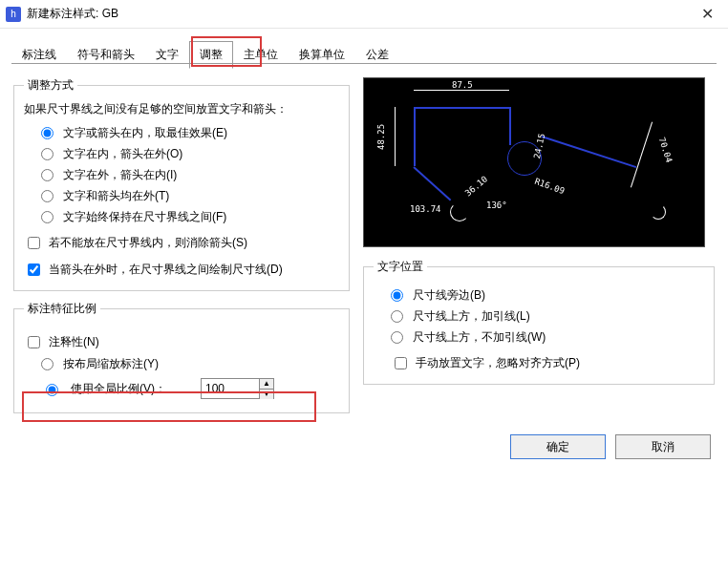  What do you see at coordinates (356, 13) in the screenshot?
I see `window-title: 新建标注样式: GB` at bounding box center [356, 13].